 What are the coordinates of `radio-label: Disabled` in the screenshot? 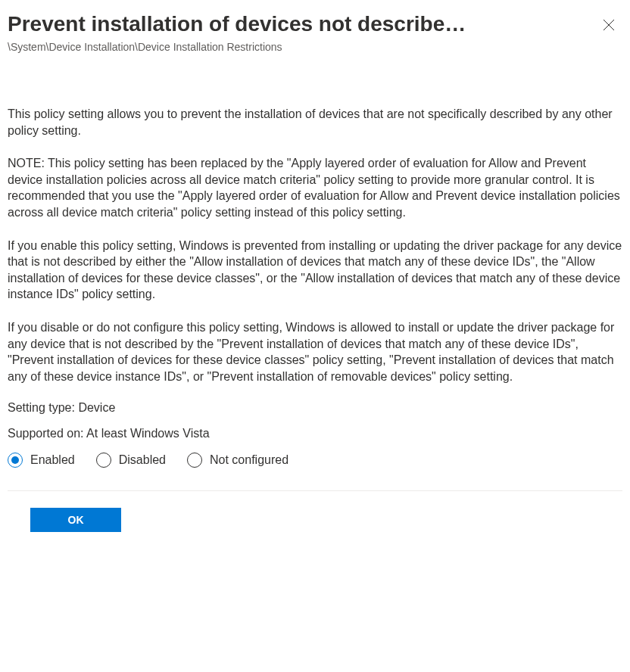 It's located at (142, 460).